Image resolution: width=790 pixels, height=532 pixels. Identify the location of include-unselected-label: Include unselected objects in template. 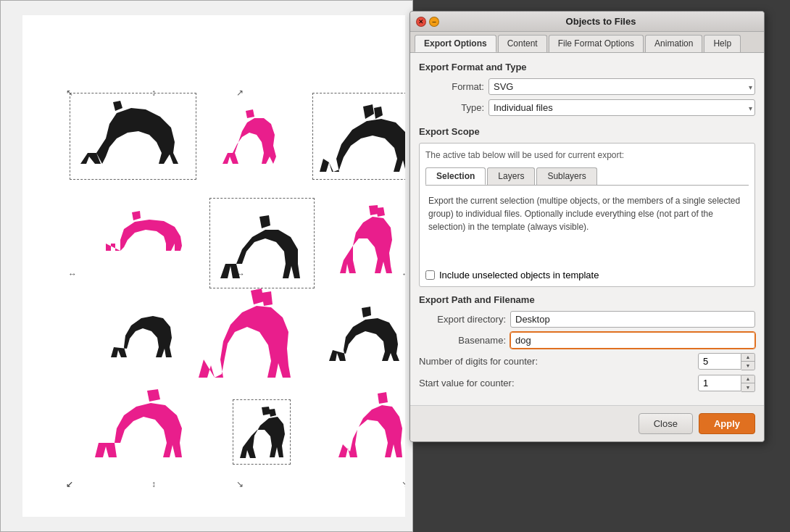
(519, 275).